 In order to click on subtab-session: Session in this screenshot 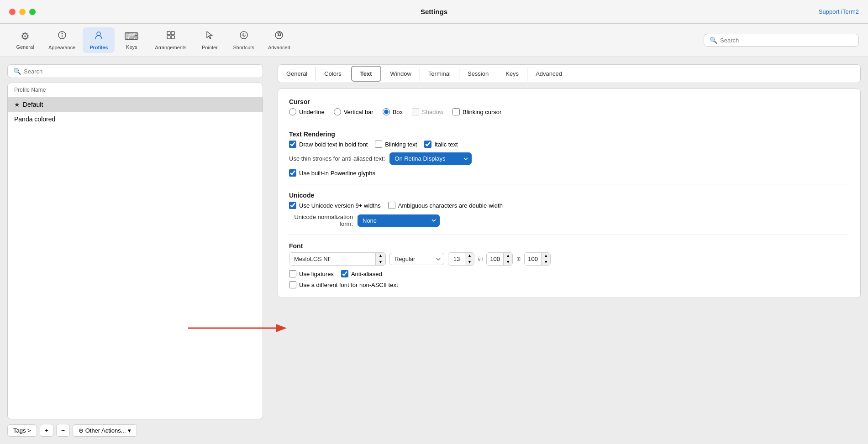, I will do `click(479, 74)`.